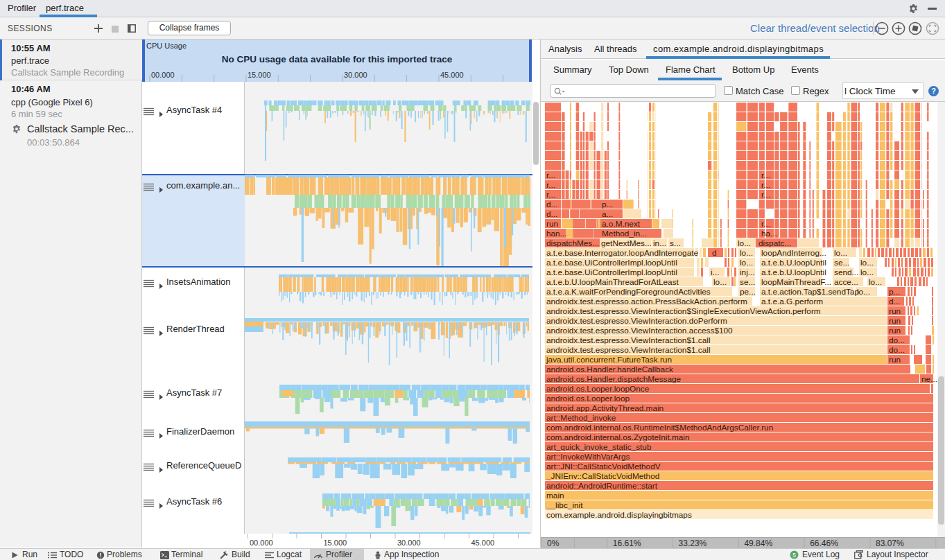 The image size is (945, 560). Describe the element at coordinates (609, 360) in the screenshot. I see `svg-text:java.util.concurrent.FutureTas: java.util.concurrent.FutureTask.run` at that location.